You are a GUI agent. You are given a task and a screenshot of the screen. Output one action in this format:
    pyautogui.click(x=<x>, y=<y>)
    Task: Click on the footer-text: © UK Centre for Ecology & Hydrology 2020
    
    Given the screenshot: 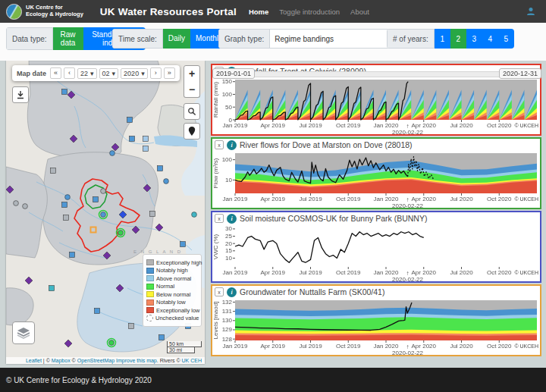 What is the action you would take?
    pyautogui.click(x=79, y=381)
    